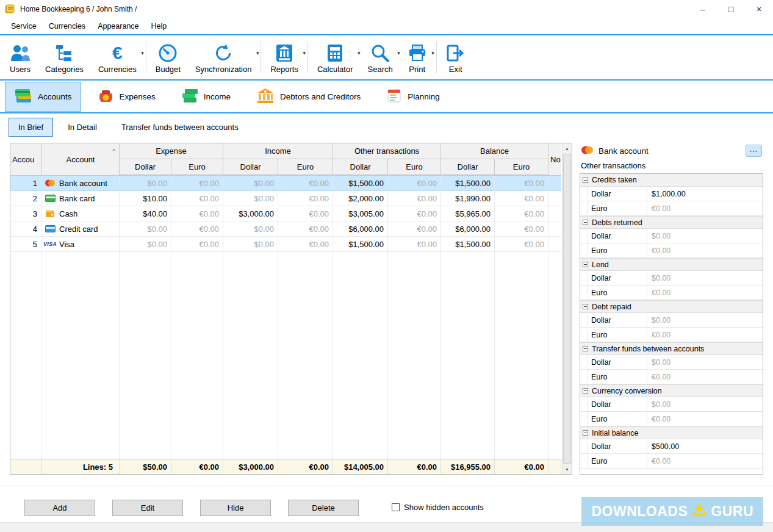  Describe the element at coordinates (148, 508) in the screenshot. I see `edit-button: Edit` at that location.